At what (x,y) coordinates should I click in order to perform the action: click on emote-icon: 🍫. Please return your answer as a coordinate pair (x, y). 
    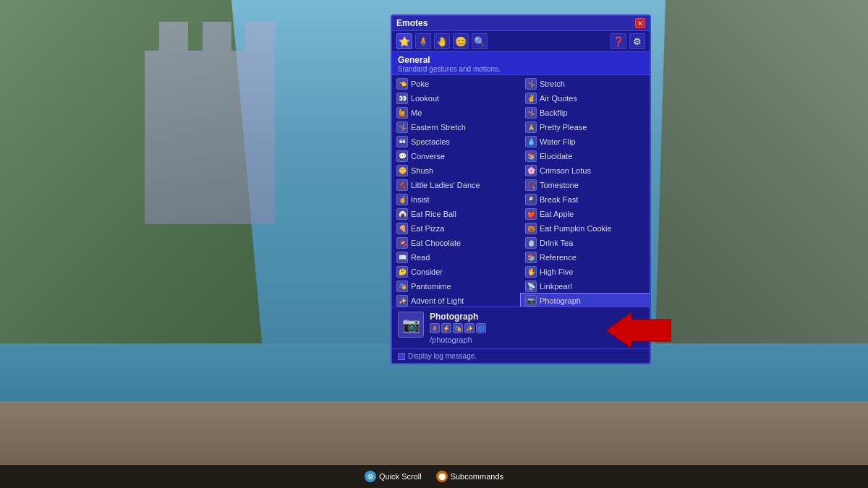
    Looking at the image, I should click on (402, 243).